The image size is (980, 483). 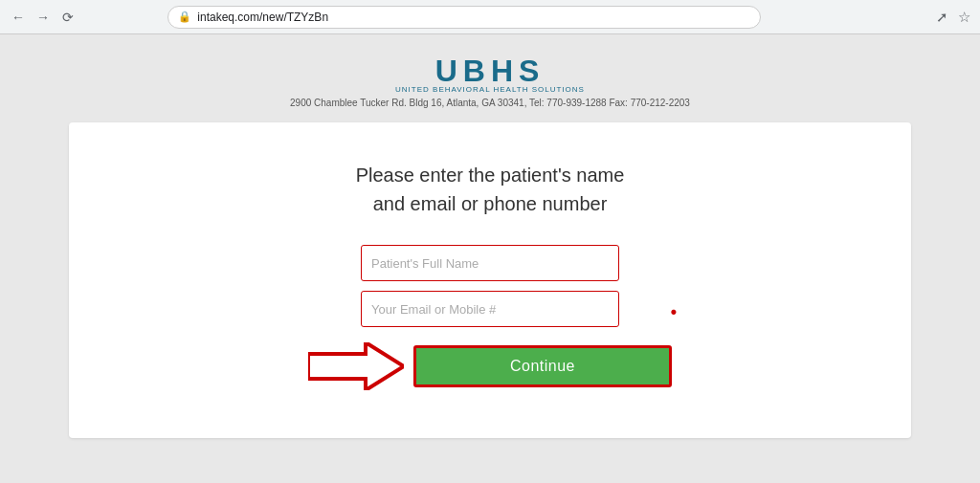 I want to click on card-title-line1: Please enter the patient's name, so click(x=490, y=175).